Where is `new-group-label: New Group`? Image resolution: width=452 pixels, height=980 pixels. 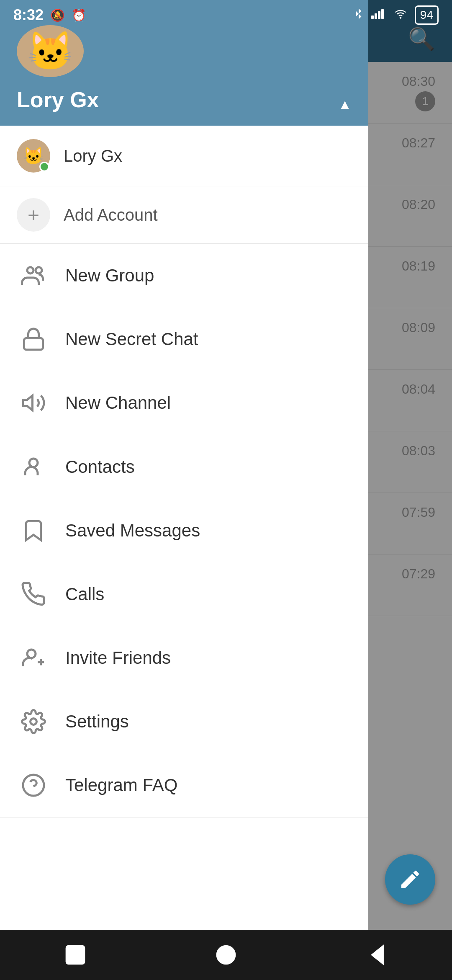
new-group-label: New Group is located at coordinates (110, 276).